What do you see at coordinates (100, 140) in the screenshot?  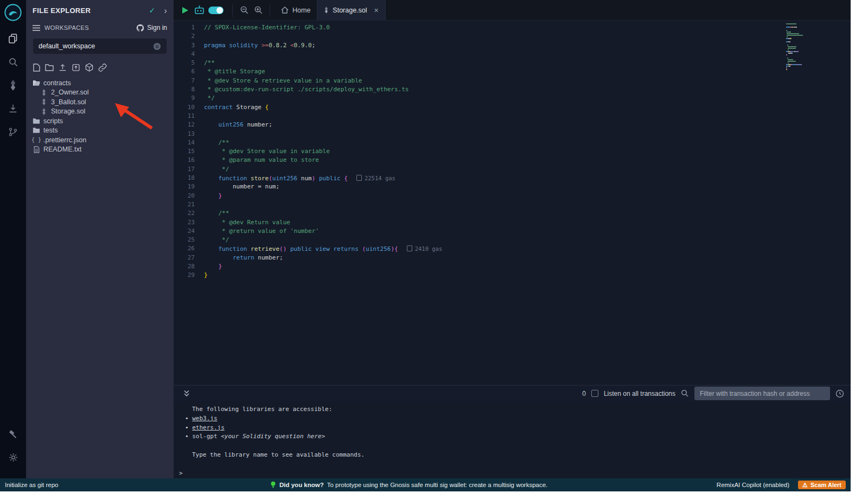 I see `tree-item--prettierrc-json: { }.prettierrc.json` at bounding box center [100, 140].